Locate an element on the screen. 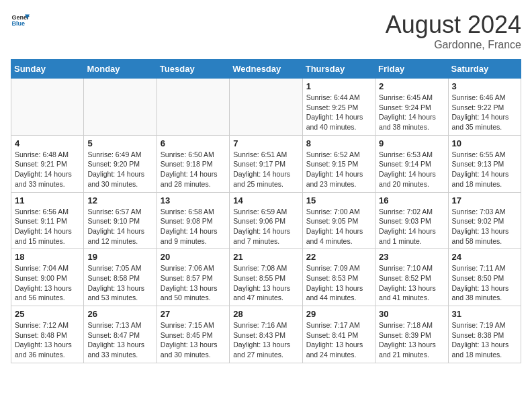  day-number: 26 is located at coordinates (120, 314).